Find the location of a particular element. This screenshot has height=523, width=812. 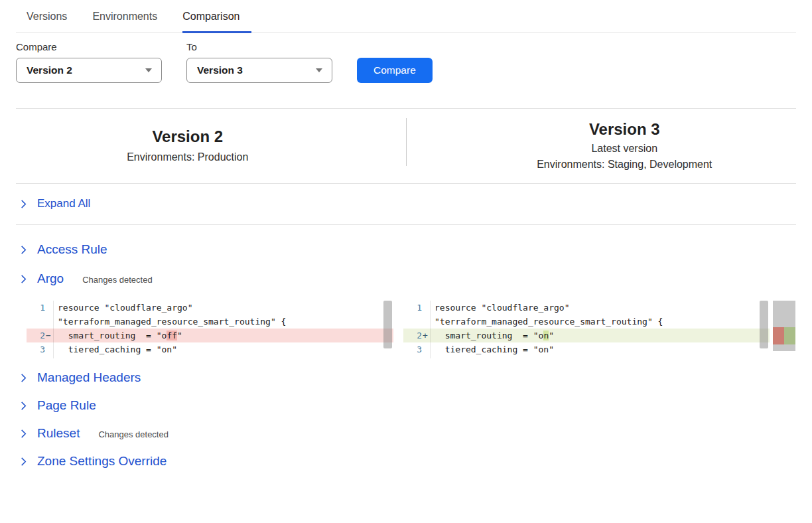

section-label: Managed Headers is located at coordinates (89, 378).